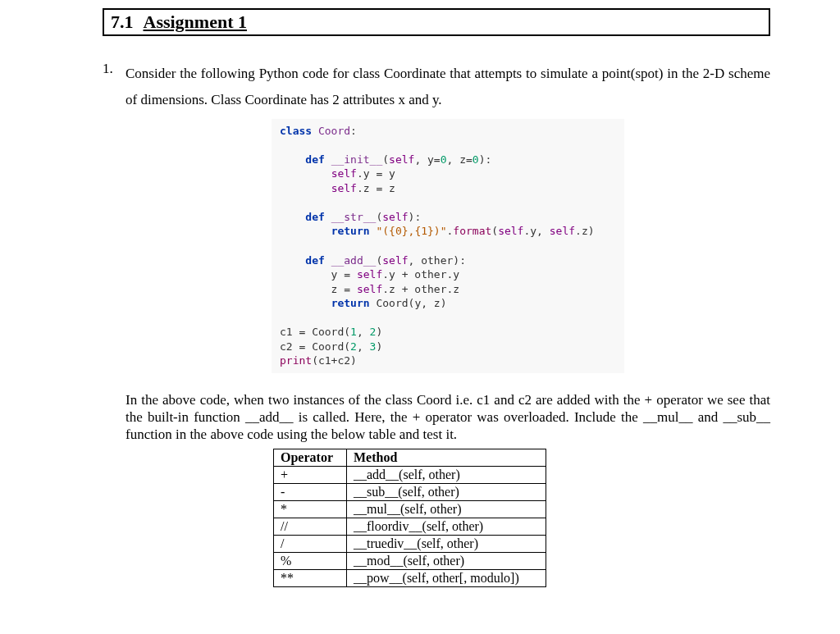 The image size is (840, 634). I want to click on header-method: Method, so click(446, 458).